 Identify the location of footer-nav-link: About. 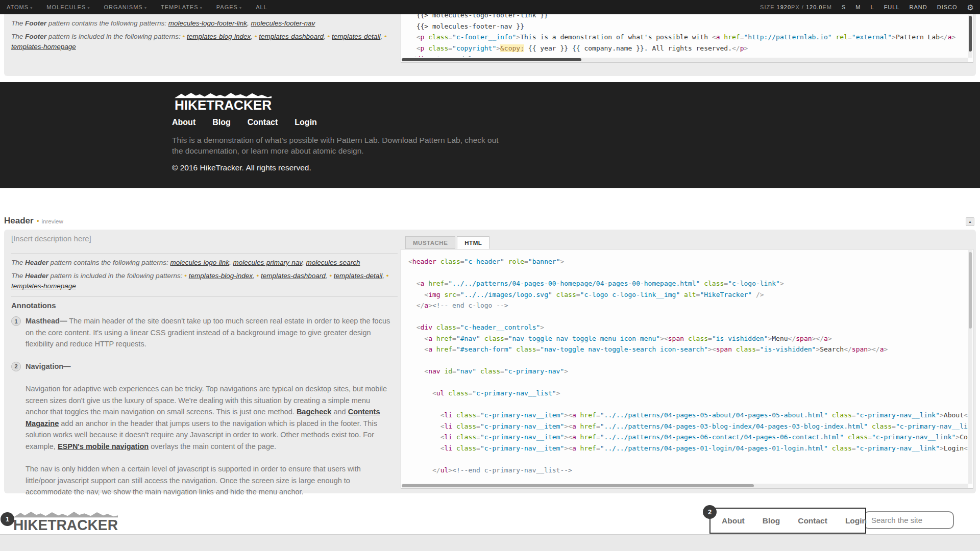
(184, 122).